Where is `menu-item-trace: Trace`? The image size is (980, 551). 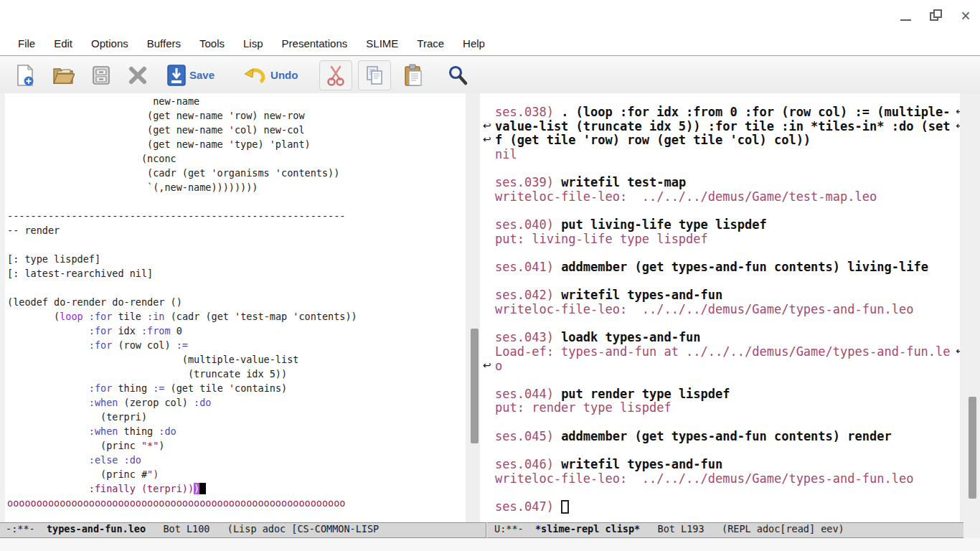
menu-item-trace: Trace is located at coordinates (430, 43).